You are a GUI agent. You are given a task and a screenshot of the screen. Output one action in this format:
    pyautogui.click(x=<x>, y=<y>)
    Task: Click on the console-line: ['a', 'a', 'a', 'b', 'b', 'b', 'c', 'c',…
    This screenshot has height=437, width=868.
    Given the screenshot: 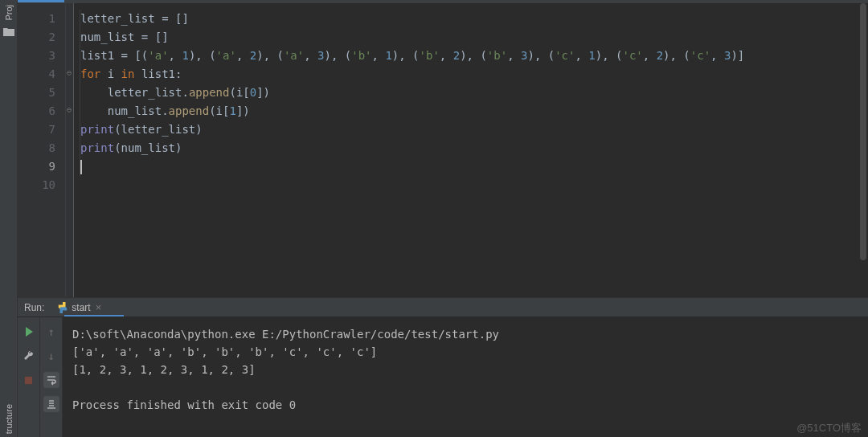 What is the action you would take?
    pyautogui.click(x=470, y=352)
    